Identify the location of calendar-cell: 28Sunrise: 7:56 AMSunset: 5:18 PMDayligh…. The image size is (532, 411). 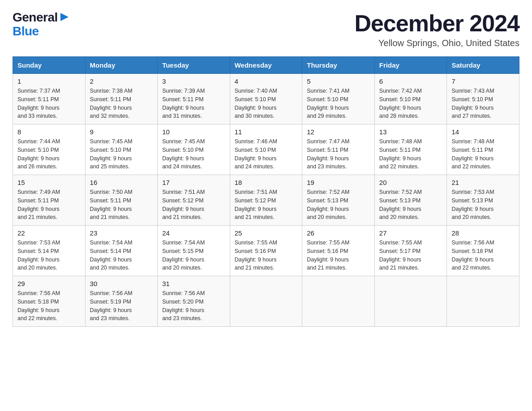
(483, 251).